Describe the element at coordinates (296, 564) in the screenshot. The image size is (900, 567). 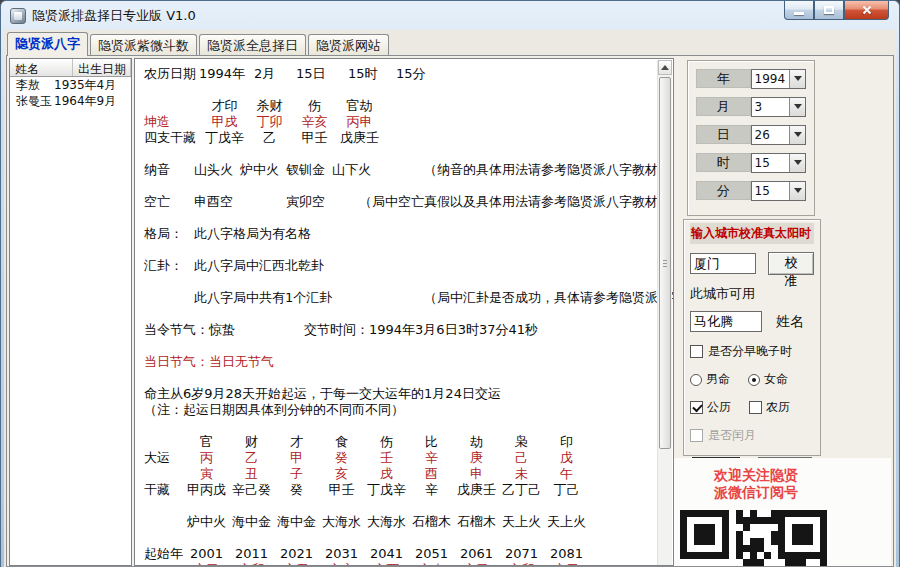
I see `chart-table-cell: 辛丑` at that location.